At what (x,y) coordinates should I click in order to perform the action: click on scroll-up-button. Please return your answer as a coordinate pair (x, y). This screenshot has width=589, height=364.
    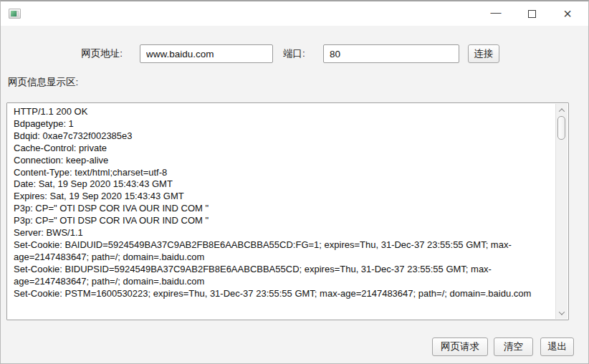
    Looking at the image, I should click on (562, 110).